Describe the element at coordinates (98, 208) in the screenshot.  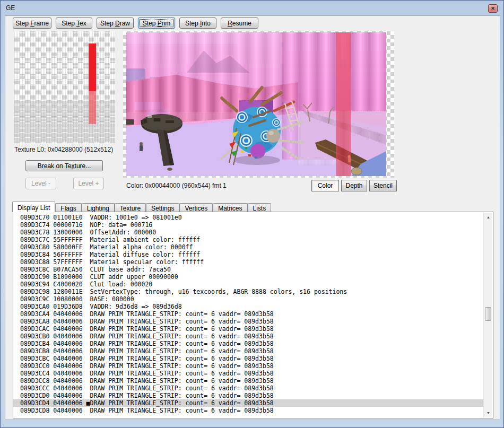
I see `tab-lighting: Lighting` at that location.